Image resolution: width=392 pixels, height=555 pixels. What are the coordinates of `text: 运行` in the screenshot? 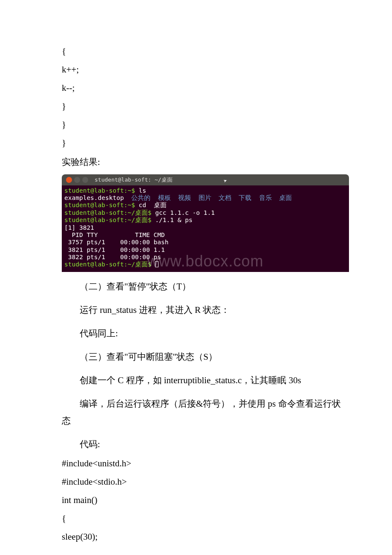 It's located at (89, 310).